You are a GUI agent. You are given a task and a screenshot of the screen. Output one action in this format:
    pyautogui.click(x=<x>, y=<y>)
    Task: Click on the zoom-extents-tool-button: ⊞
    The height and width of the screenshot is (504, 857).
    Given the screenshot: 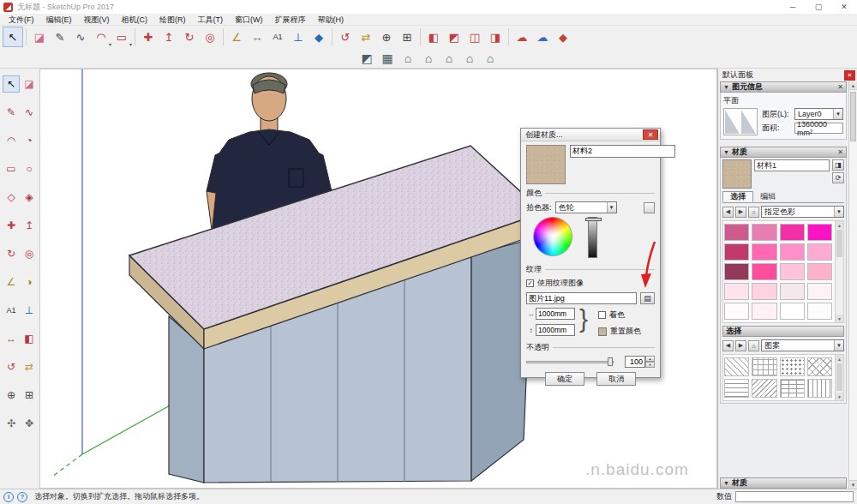 What is the action you would take?
    pyautogui.click(x=407, y=37)
    